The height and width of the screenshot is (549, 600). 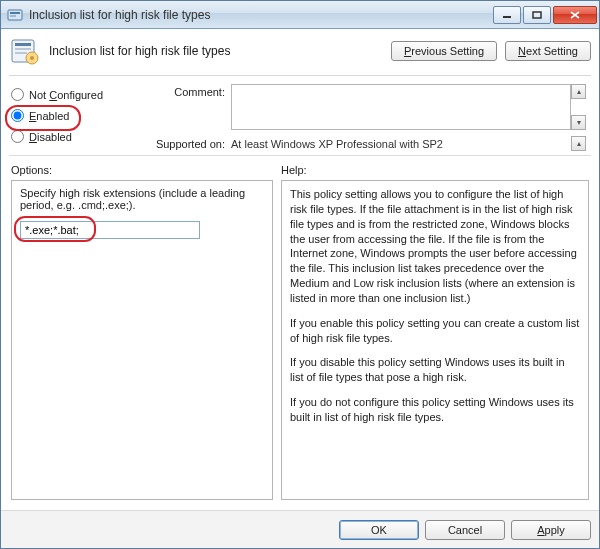 I want to click on next-setting-button: Next Setting, so click(x=548, y=51).